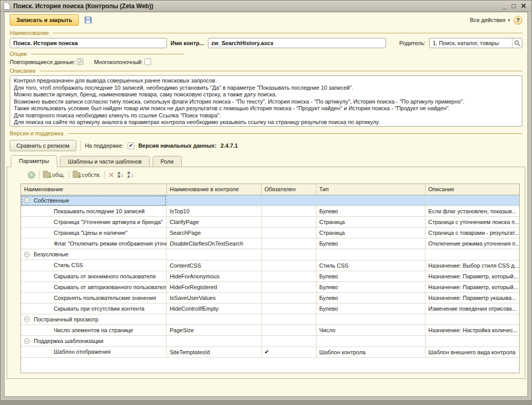 The image size is (532, 405). I want to click on param-name: Скрывать от анонимного пользователя, so click(94, 276).